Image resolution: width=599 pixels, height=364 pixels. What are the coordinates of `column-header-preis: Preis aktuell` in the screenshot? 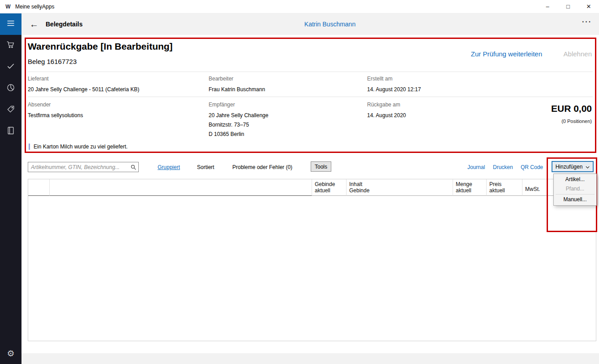 It's located at (505, 188).